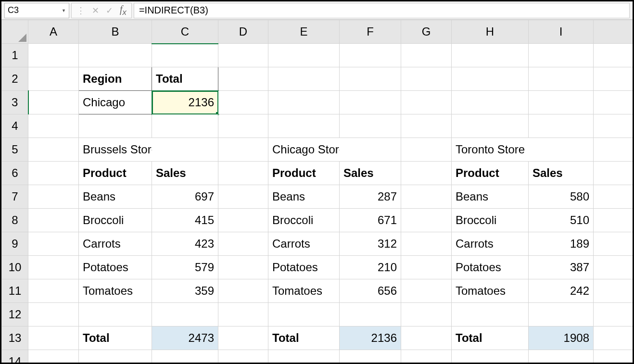 This screenshot has height=364, width=634. What do you see at coordinates (115, 220) in the screenshot?
I see `cell-B8: Broccoli` at bounding box center [115, 220].